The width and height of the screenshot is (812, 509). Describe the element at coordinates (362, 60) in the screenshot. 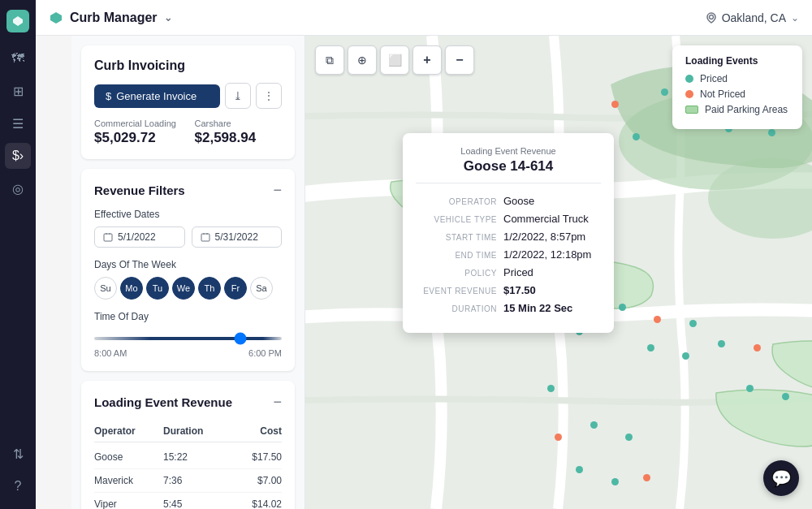

I see `map-filter-button: ⊕` at that location.